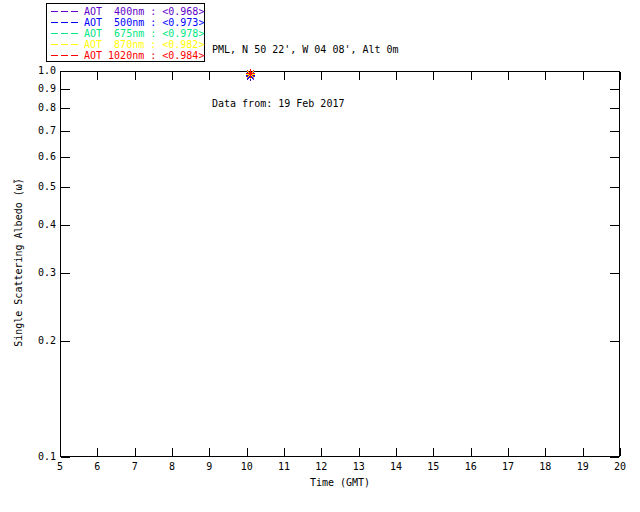  Describe the element at coordinates (97, 467) in the screenshot. I see `x-axis-tick-label: 6` at that location.